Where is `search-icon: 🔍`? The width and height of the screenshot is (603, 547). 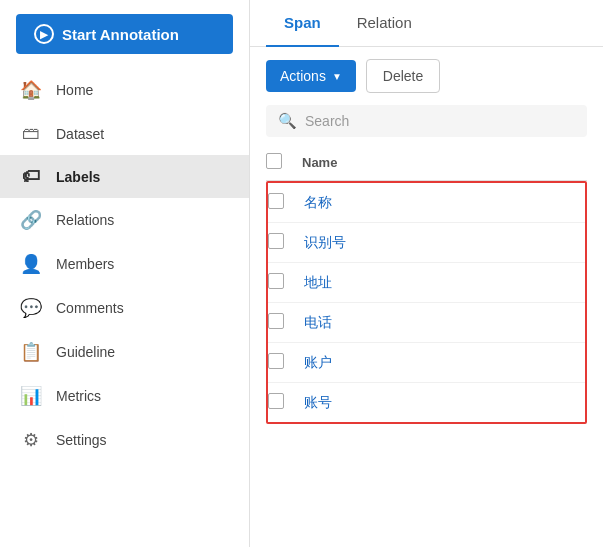 search-icon: 🔍 is located at coordinates (288, 121).